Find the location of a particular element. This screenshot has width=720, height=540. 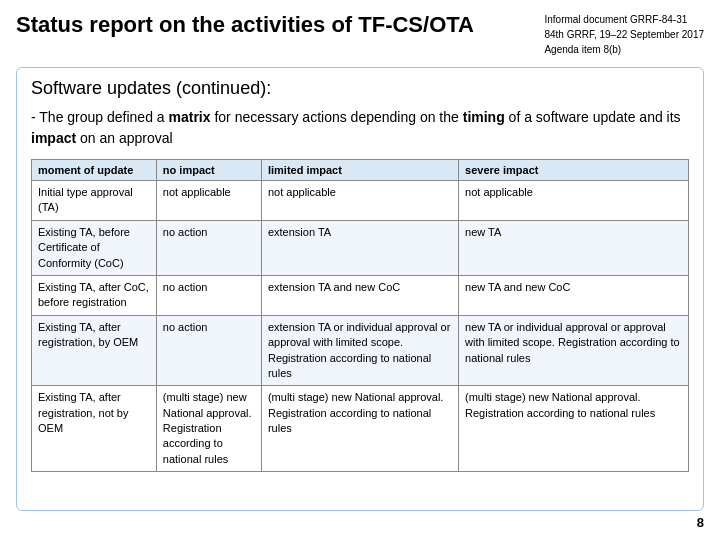

desc-end: on an approval is located at coordinates (124, 138).